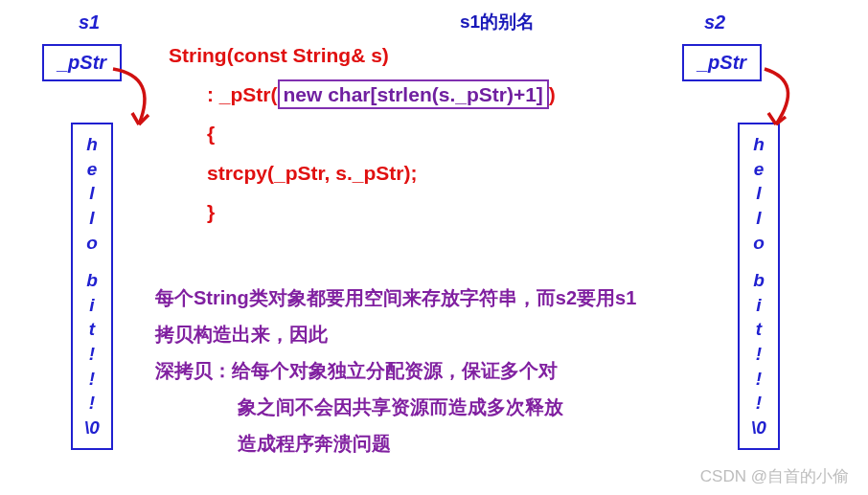  What do you see at coordinates (404, 443) in the screenshot?
I see `explain-p2c: 造成程序奔溃问题` at bounding box center [404, 443].